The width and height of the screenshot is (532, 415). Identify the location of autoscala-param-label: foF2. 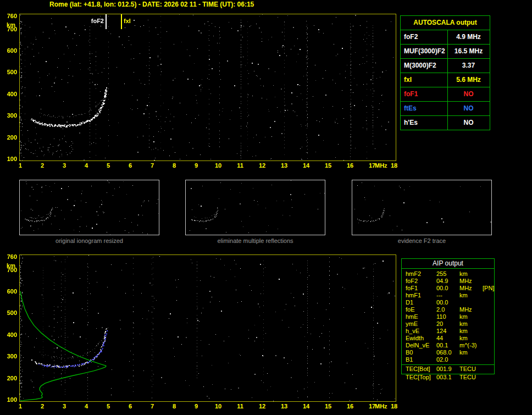
(424, 37).